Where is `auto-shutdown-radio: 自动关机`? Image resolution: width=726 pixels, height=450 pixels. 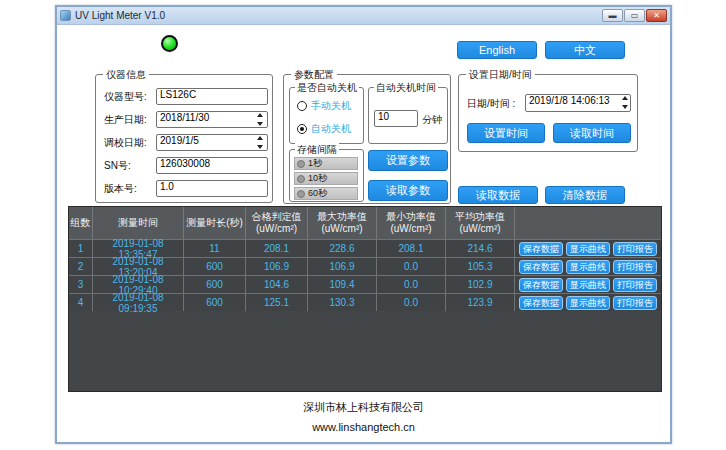
auto-shutdown-radio: 自动关机 is located at coordinates (324, 129).